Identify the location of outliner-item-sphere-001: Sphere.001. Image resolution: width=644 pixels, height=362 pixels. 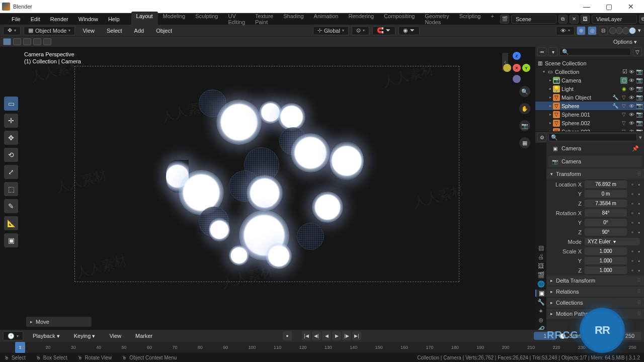
(590, 115).